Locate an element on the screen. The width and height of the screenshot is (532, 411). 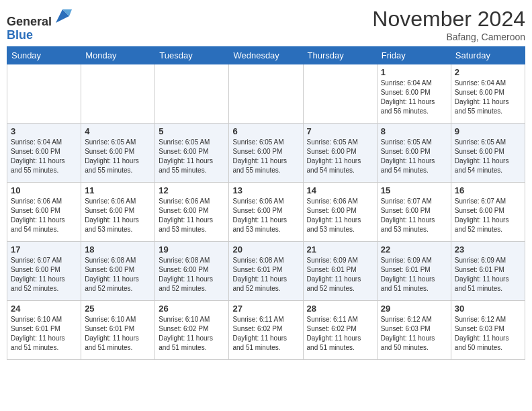
week-row-3: 10Sunrise: 6:06 AM Sunset: 6:00 PM Dayli… is located at coordinates (266, 212).